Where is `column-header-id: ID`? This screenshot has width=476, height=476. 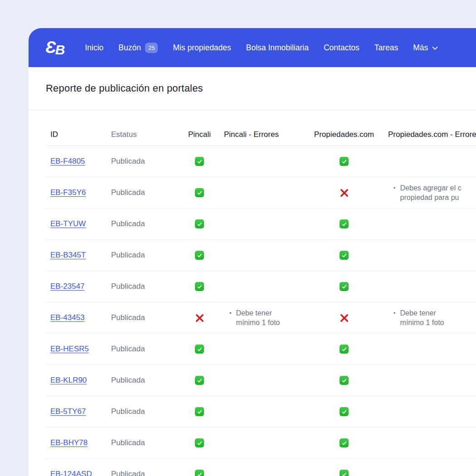
column-header-id: ID is located at coordinates (78, 135).